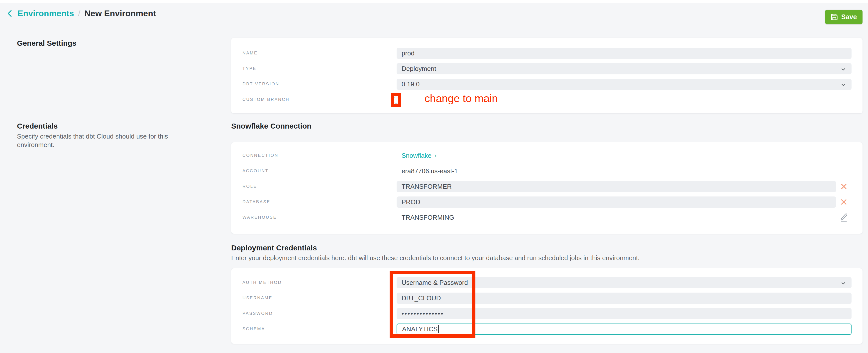 The width and height of the screenshot is (868, 353). I want to click on schema-input: ANALYTICS, so click(624, 329).